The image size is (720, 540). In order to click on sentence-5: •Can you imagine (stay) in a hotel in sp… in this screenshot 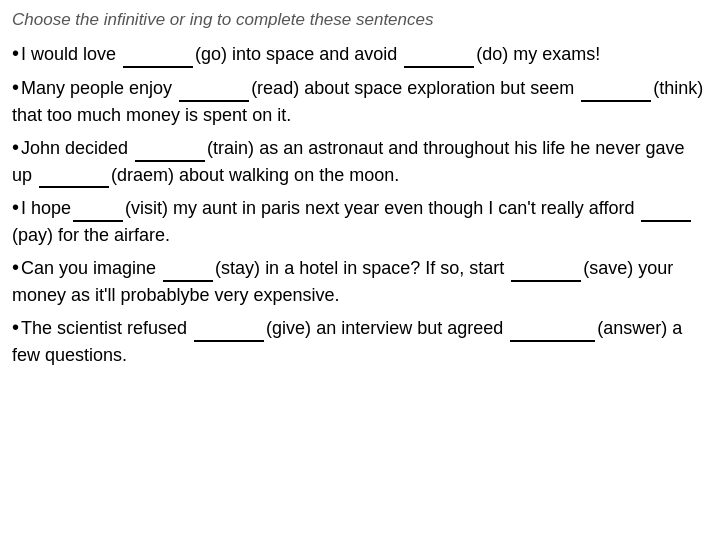, I will do `click(360, 280)`.